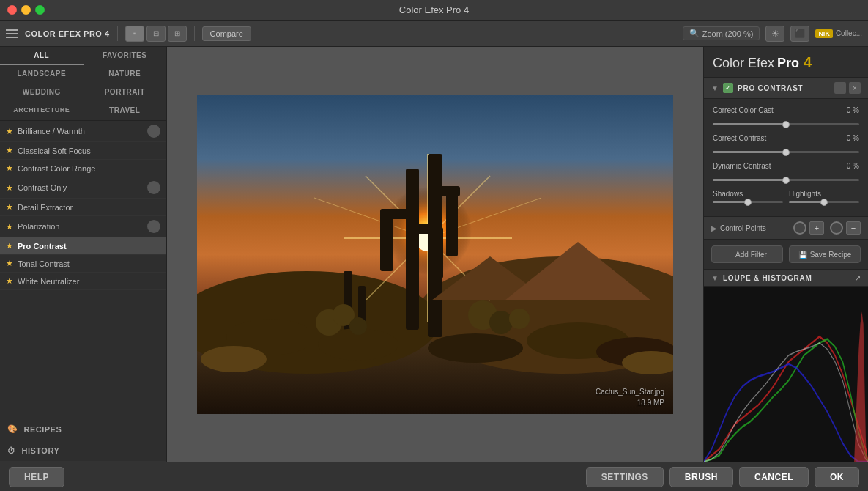  What do you see at coordinates (81, 131) in the screenshot?
I see `filter-label: Brilliance / Warmth` at bounding box center [81, 131].